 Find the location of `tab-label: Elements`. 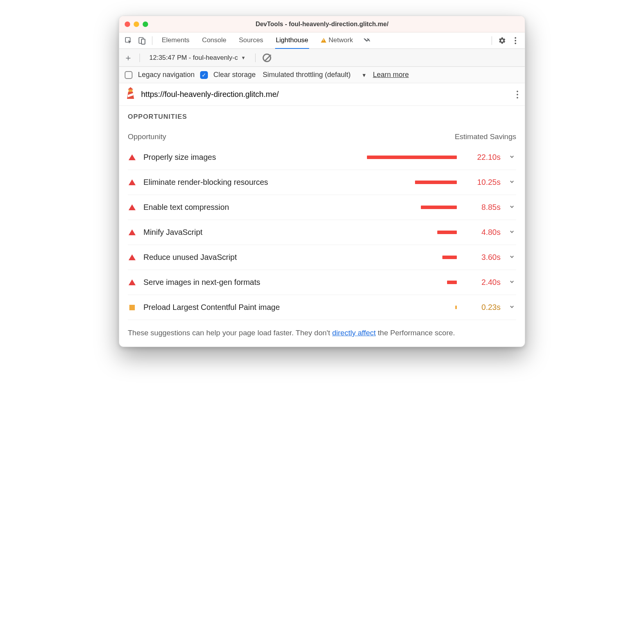

tab-label: Elements is located at coordinates (176, 40).